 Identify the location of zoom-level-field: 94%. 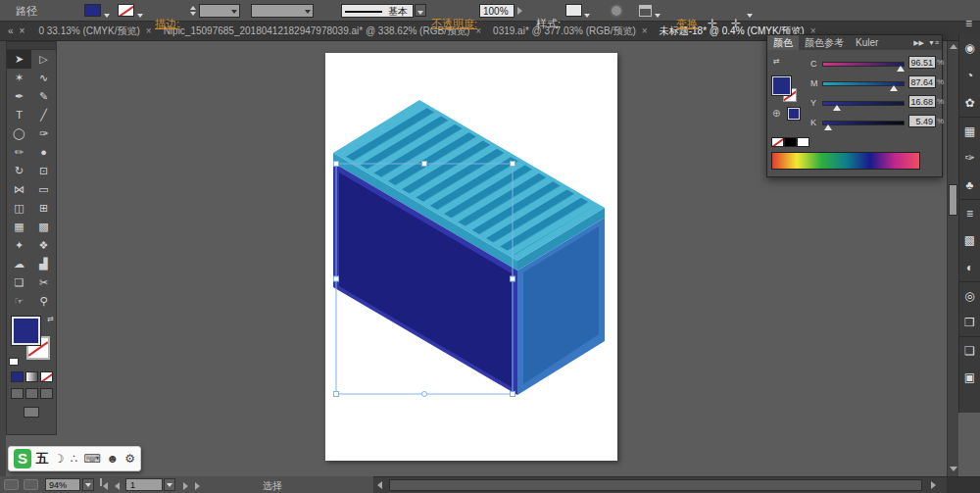
(63, 484).